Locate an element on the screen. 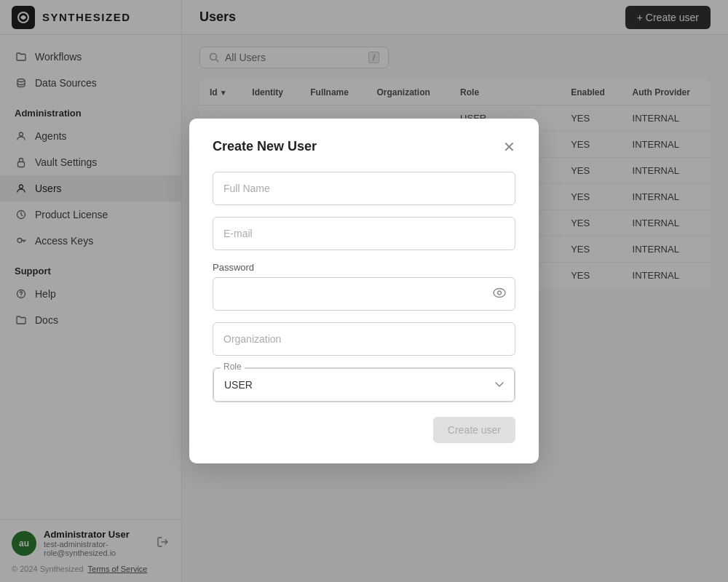  email-group is located at coordinates (364, 234).